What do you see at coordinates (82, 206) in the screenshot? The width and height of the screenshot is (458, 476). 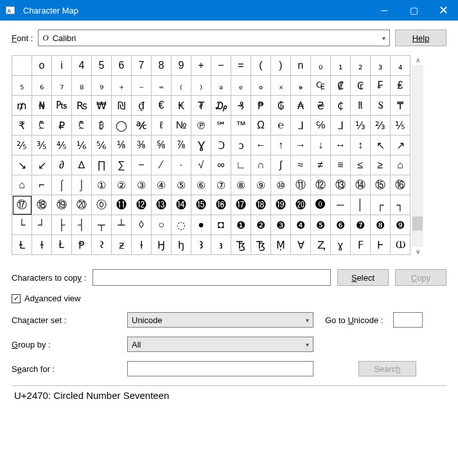 I see `character-cell: ⑳` at bounding box center [82, 206].